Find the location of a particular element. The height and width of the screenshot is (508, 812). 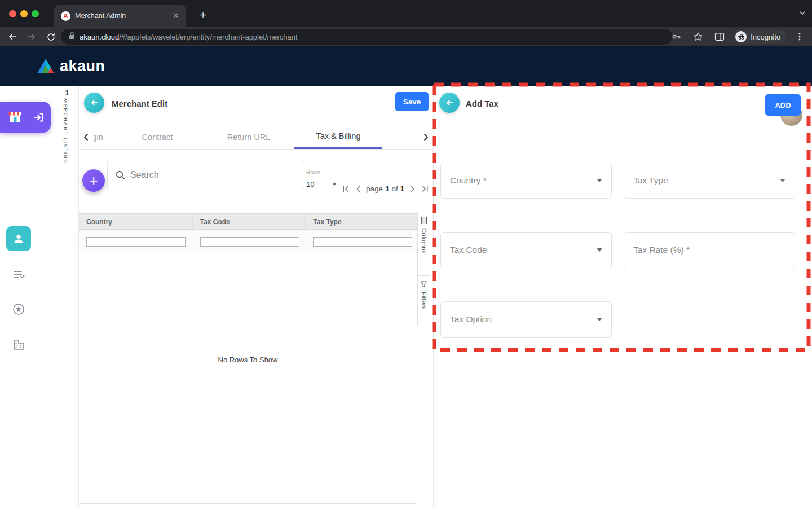

save-button: Save is located at coordinates (412, 102).